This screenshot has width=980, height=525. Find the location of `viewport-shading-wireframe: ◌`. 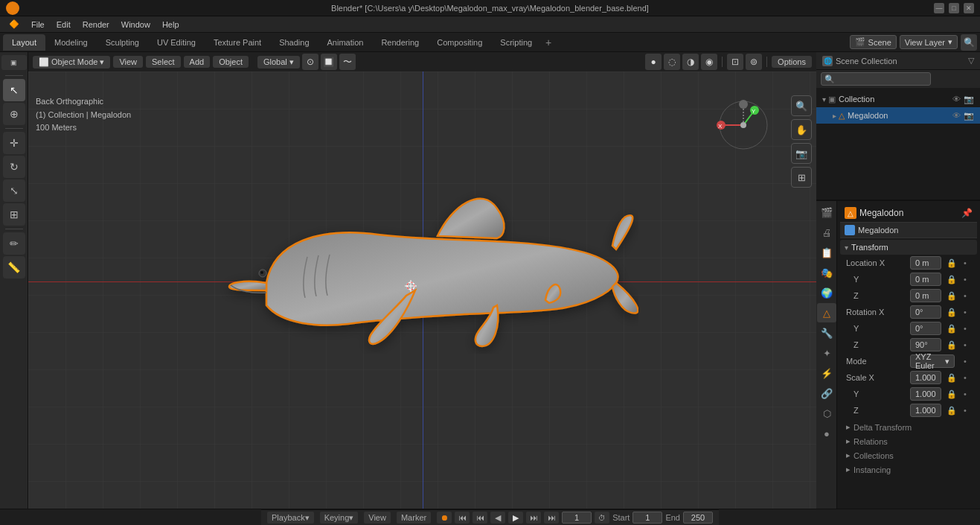

viewport-shading-wireframe: ◌ is located at coordinates (672, 62).